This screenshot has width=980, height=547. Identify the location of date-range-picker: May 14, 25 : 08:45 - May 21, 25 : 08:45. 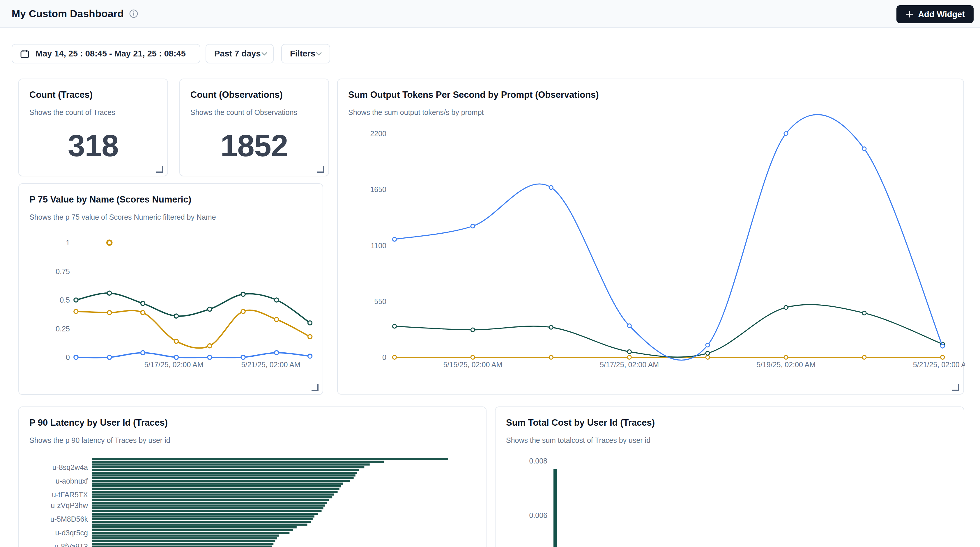
(106, 54).